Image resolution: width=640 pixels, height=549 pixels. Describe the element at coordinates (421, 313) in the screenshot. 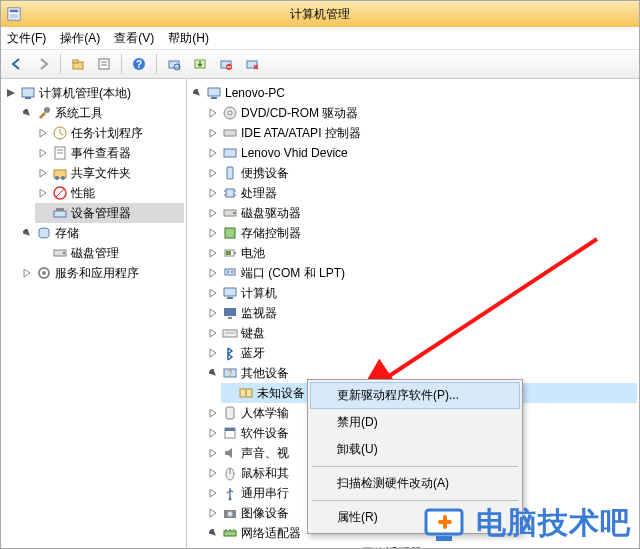

I see `device-category: 监视器` at that location.